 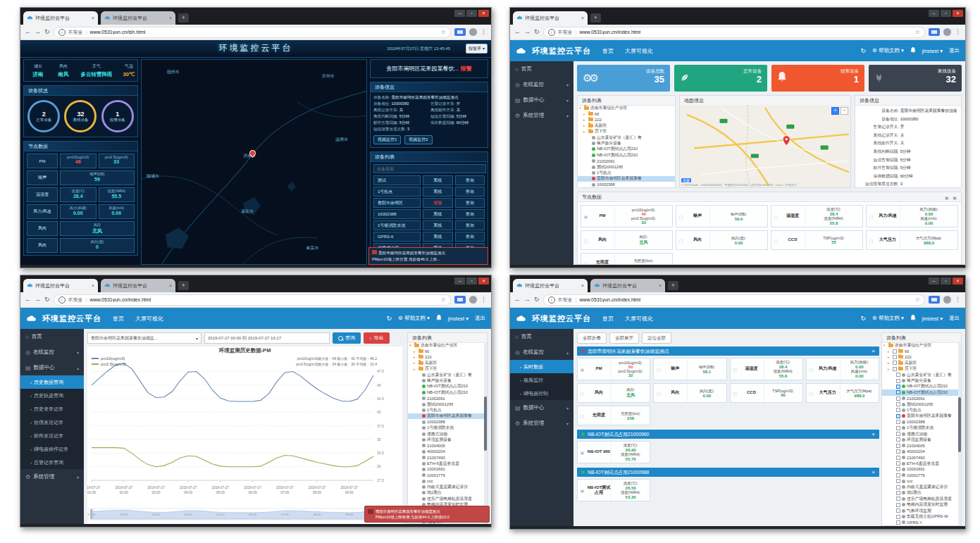 What do you see at coordinates (922, 416) in the screenshot?
I see `tree-item: 贵阳市南明区花果园某餐` at bounding box center [922, 416].